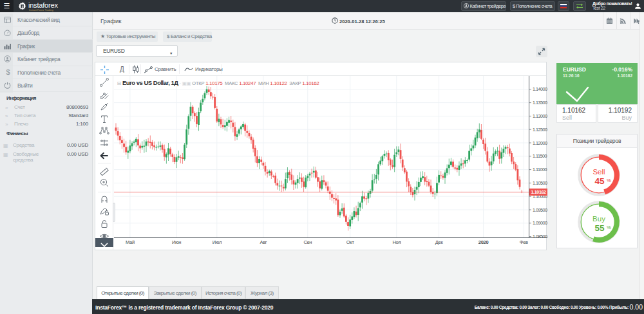 The height and width of the screenshot is (314, 644). What do you see at coordinates (540, 223) in the screenshot?
I see `svg-text: 1.09000` at bounding box center [540, 223].